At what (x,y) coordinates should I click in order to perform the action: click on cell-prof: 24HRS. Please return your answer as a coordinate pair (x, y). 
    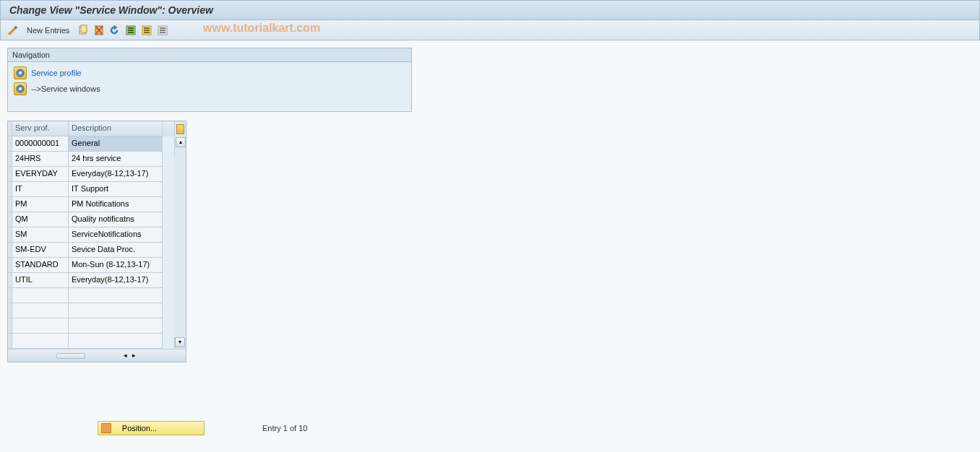
    Looking at the image, I should click on (40, 159).